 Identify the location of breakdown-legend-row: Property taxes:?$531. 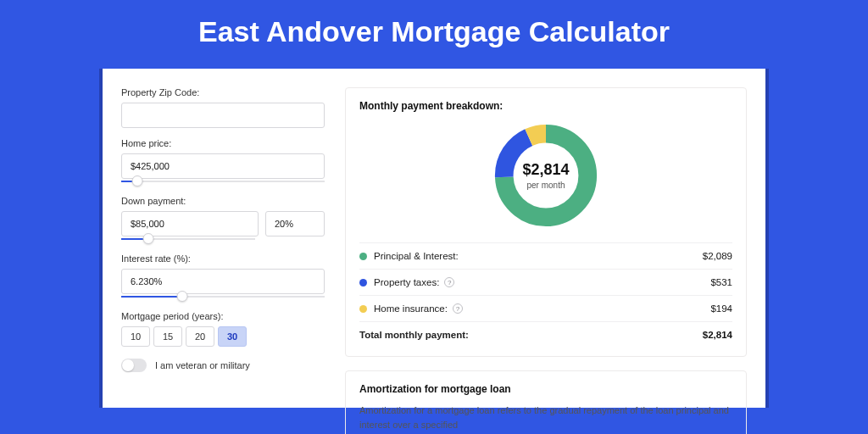
(546, 281).